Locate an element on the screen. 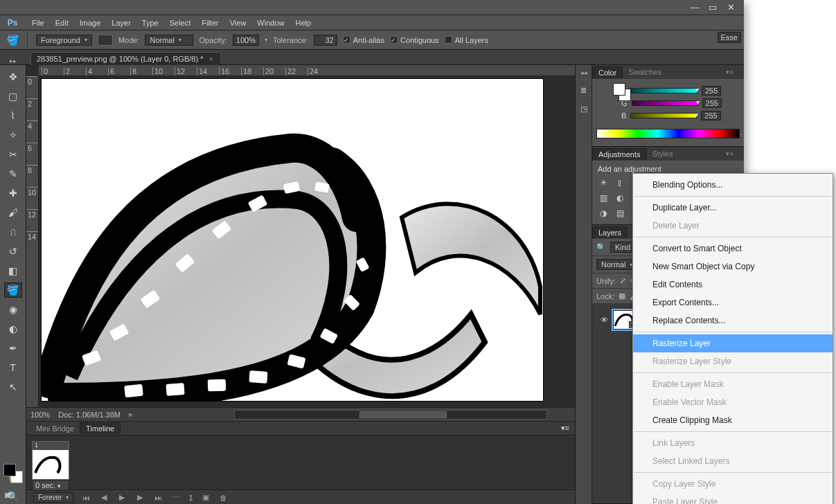  tab-mini-bridge: Mini Bridge is located at coordinates (55, 429).